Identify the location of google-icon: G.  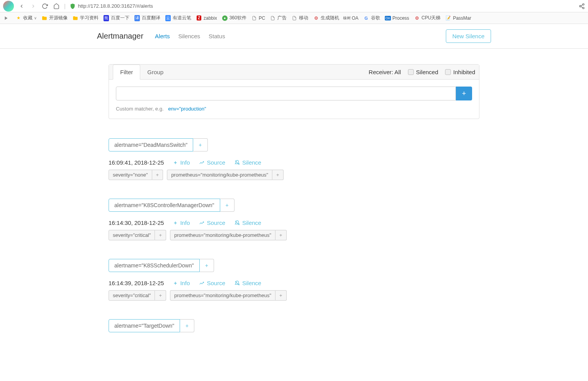
(366, 18).